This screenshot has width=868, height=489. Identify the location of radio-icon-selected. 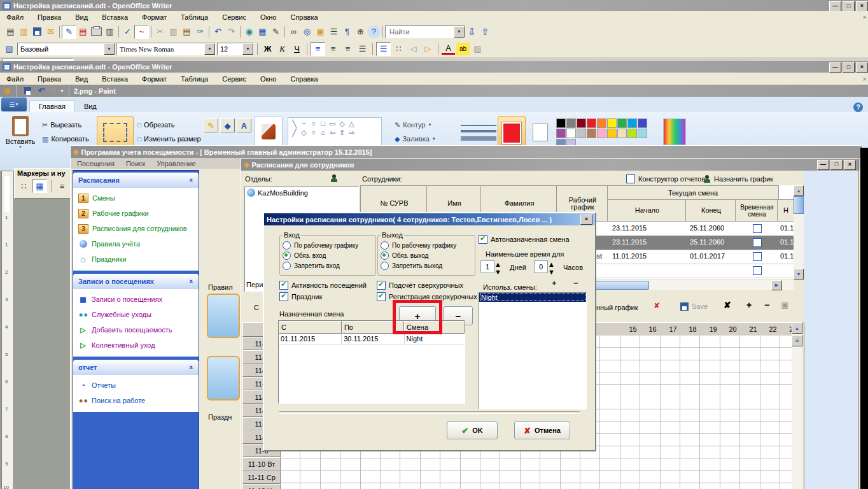
(286, 256).